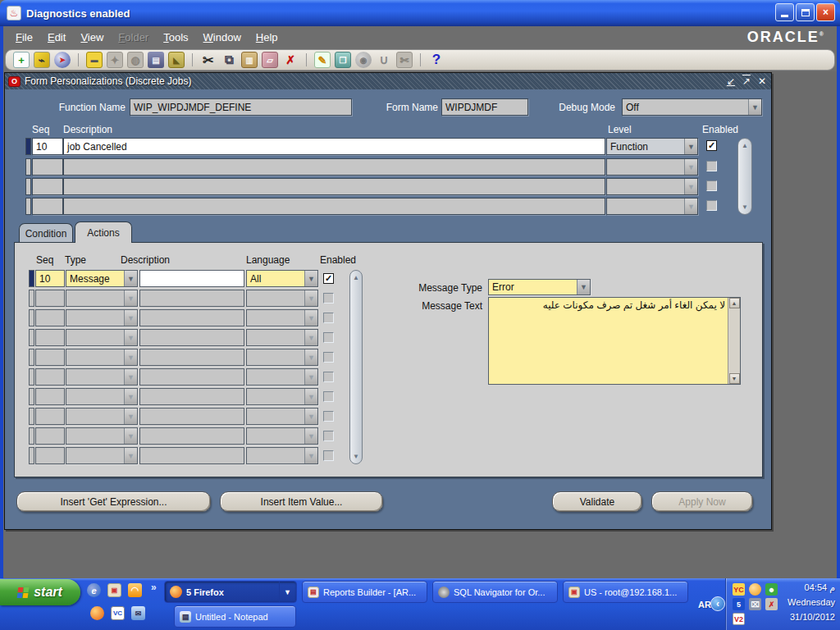 The height and width of the screenshot is (630, 840). Describe the element at coordinates (485, 107) in the screenshot. I see `form-name-field: WIPDJMDF` at that location.